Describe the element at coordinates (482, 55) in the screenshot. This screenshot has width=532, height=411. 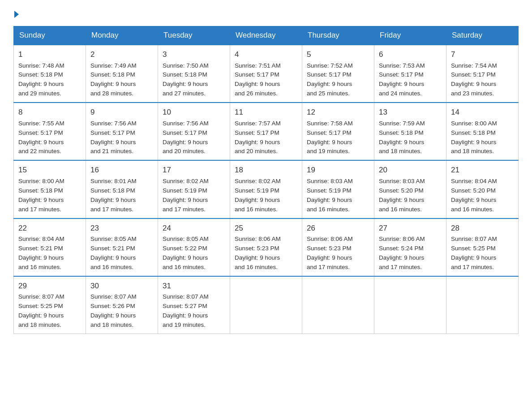
I see `day-number: 7` at that location.